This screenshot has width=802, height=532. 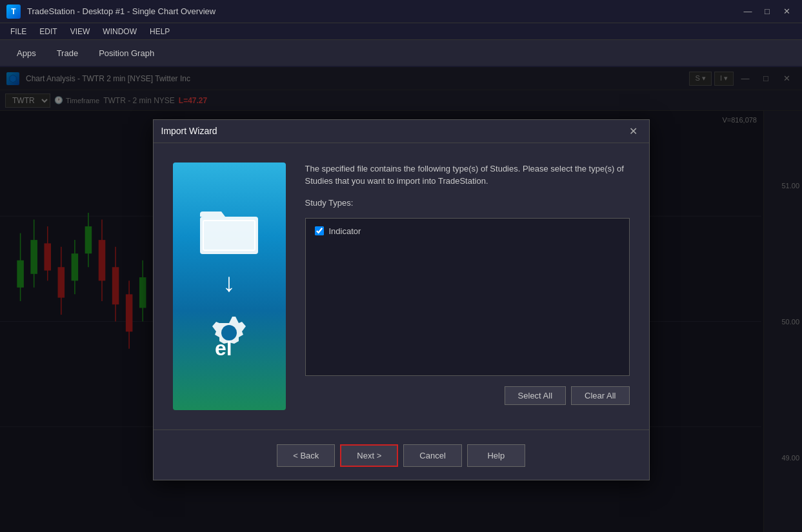 I want to click on dialog-footer: < Back Next > Cancel Help, so click(x=401, y=458).